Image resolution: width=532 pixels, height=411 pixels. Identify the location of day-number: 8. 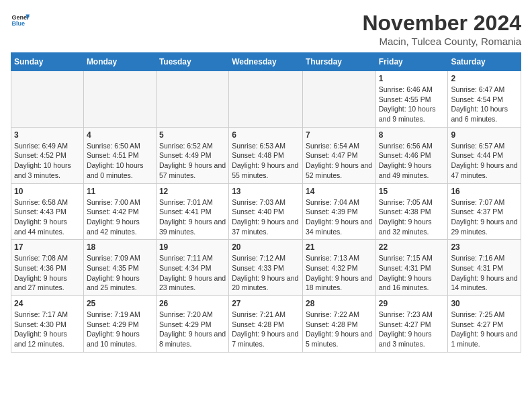
(412, 135).